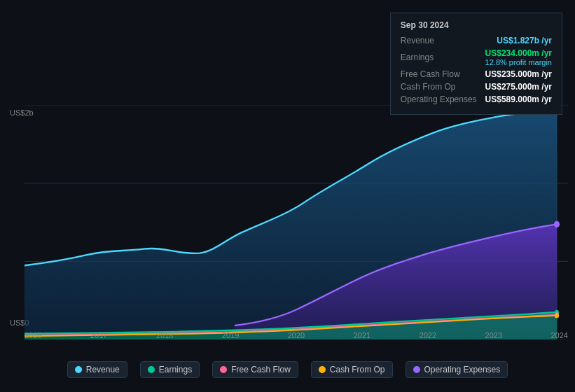  Describe the element at coordinates (230, 335) in the screenshot. I see `x-label-2019: 2019` at that location.